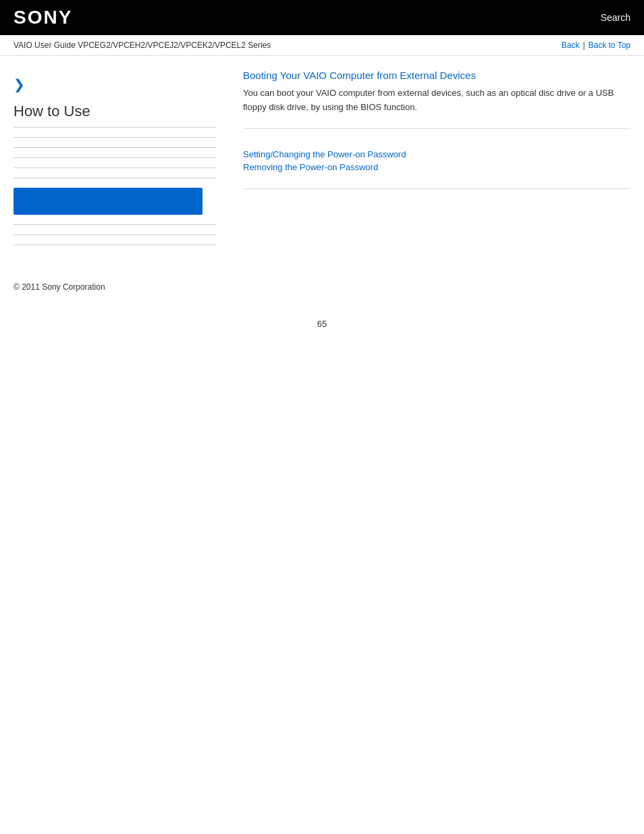 The height and width of the screenshot is (834, 644). What do you see at coordinates (437, 167) in the screenshot?
I see `sub-link-2: Removing the Power-on Password` at bounding box center [437, 167].